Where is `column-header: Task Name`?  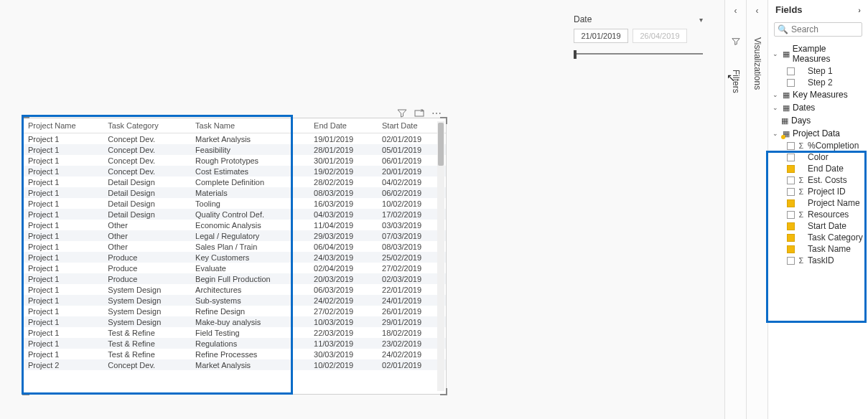 column-header: Task Name is located at coordinates (250, 126).